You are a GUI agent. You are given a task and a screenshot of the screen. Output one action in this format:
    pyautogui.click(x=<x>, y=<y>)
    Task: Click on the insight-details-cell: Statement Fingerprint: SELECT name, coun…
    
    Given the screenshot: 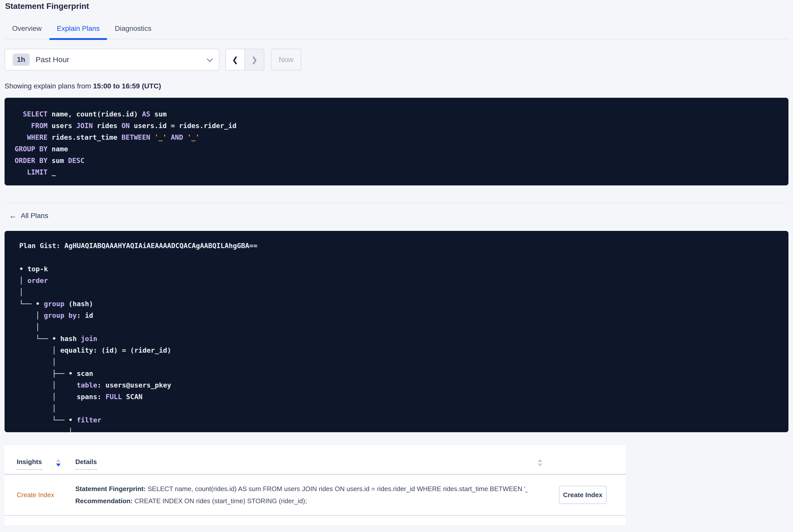 What is the action you would take?
    pyautogui.click(x=301, y=495)
    